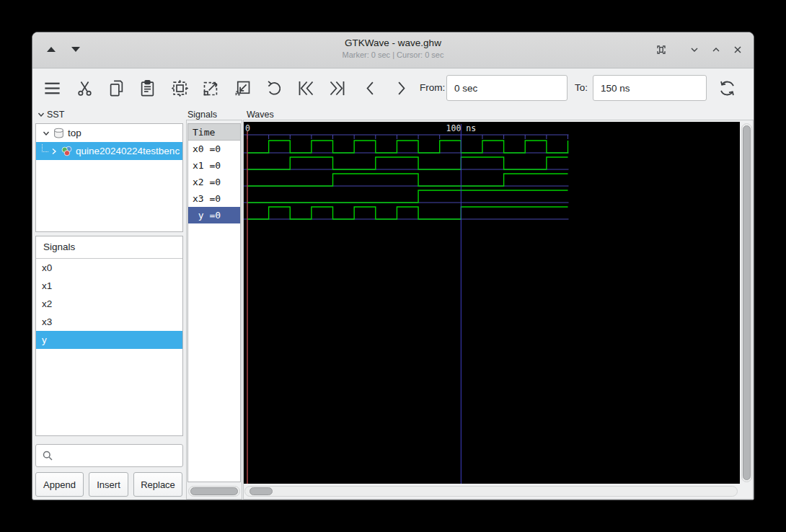 Image resolution: width=786 pixels, height=532 pixels. What do you see at coordinates (180, 88) in the screenshot?
I see `zoom-fit-icon` at bounding box center [180, 88].